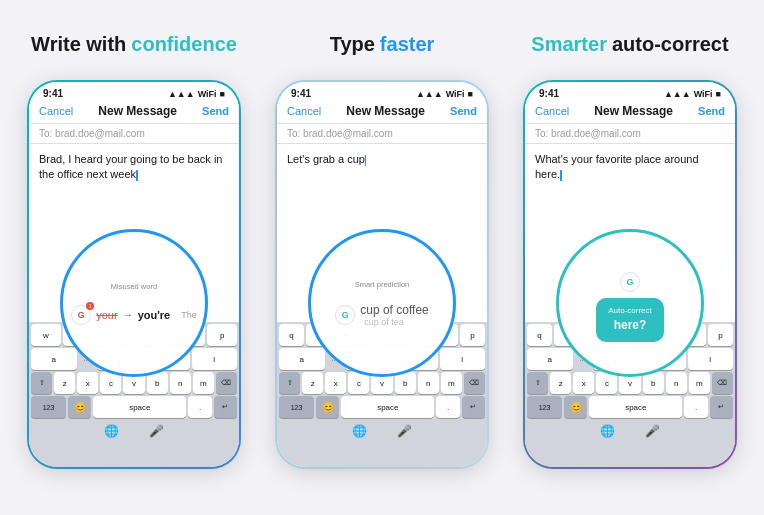 The height and width of the screenshot is (515, 764). Describe the element at coordinates (180, 383) in the screenshot. I see `key-n1: n` at that location.